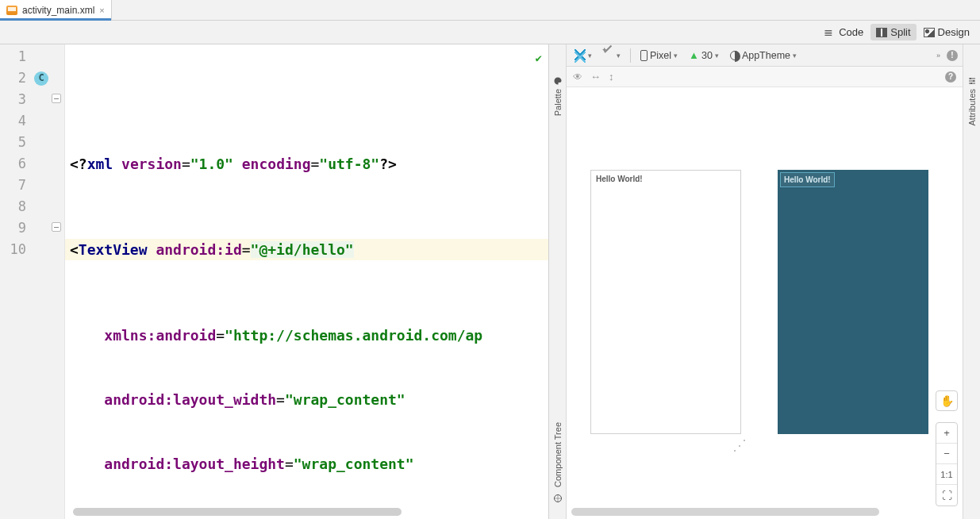  Describe the element at coordinates (56, 10) in the screenshot. I see `file-tab-activity-main: activity_main.xml ×` at that location.